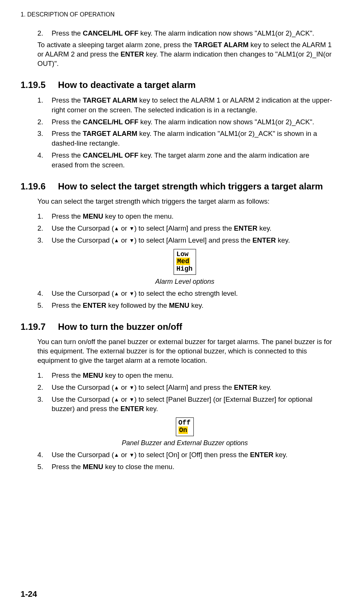 This screenshot has width=364, height=614. I want to click on item-text: Press the MENU key to close the menu., so click(192, 467).